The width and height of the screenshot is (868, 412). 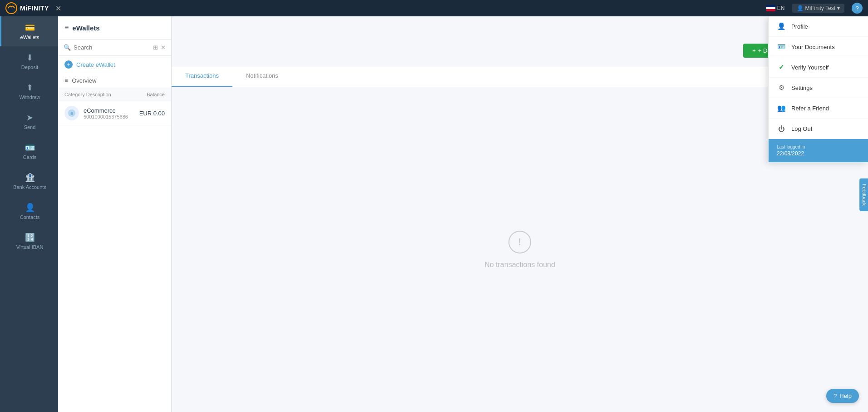 I want to click on lang-text: EN, so click(x=781, y=8).